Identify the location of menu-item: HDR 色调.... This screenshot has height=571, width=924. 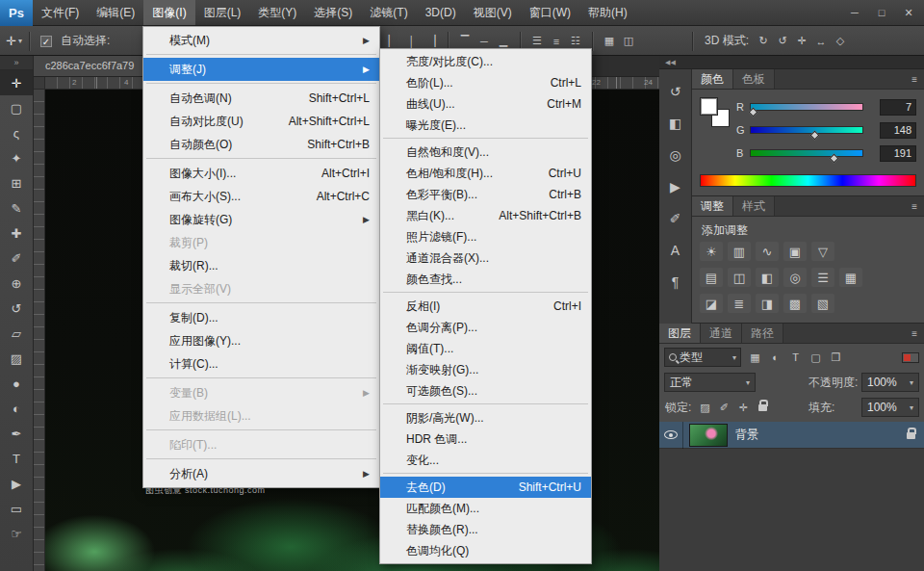
(485, 439).